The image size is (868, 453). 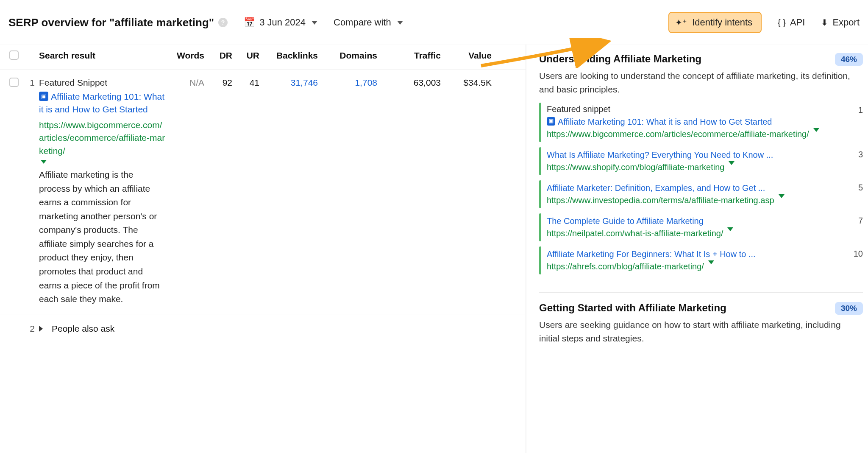 I want to click on cell-value: $34.5K, so click(x=473, y=83).